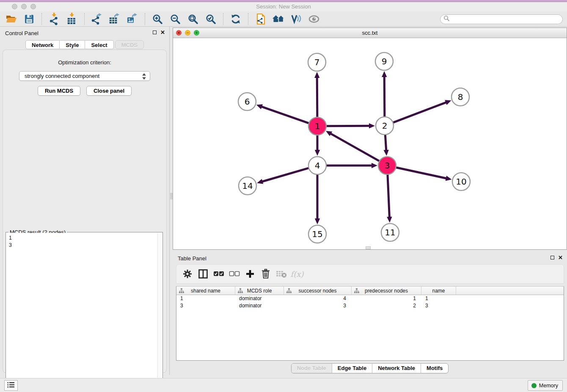  What do you see at coordinates (296, 19) in the screenshot?
I see `vizmapper-icon` at bounding box center [296, 19].